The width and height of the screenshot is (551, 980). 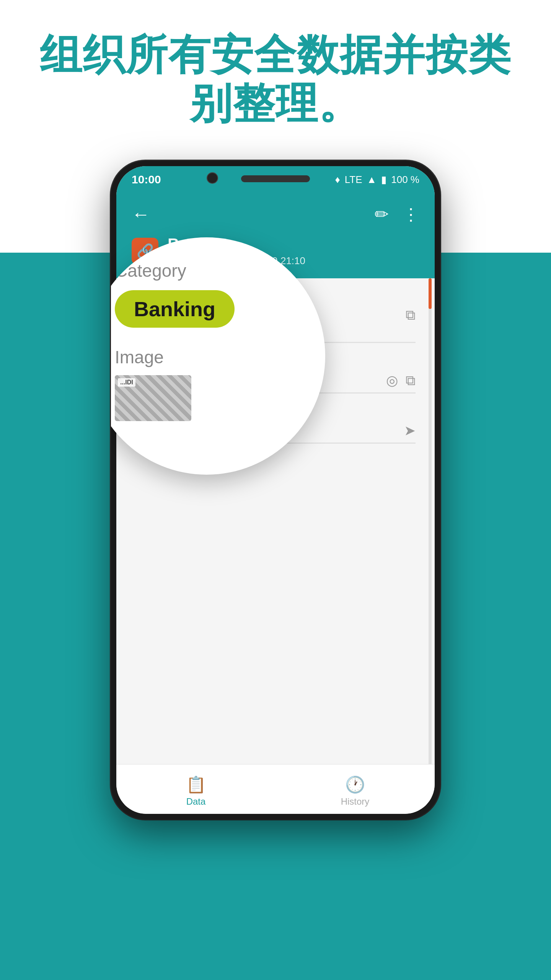 What do you see at coordinates (411, 214) in the screenshot?
I see `more-button: ⋮` at bounding box center [411, 214].